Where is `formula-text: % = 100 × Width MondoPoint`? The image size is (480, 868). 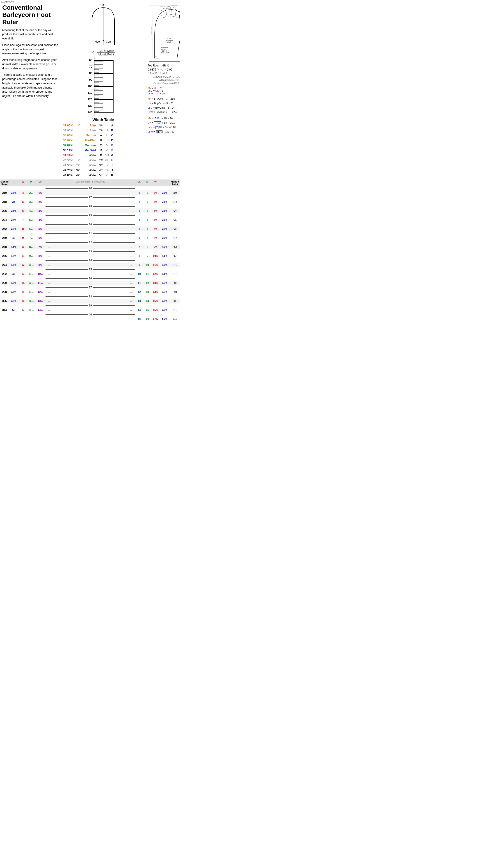 formula-text: % = 100 × Width MondoPoint is located at coordinates (103, 52).